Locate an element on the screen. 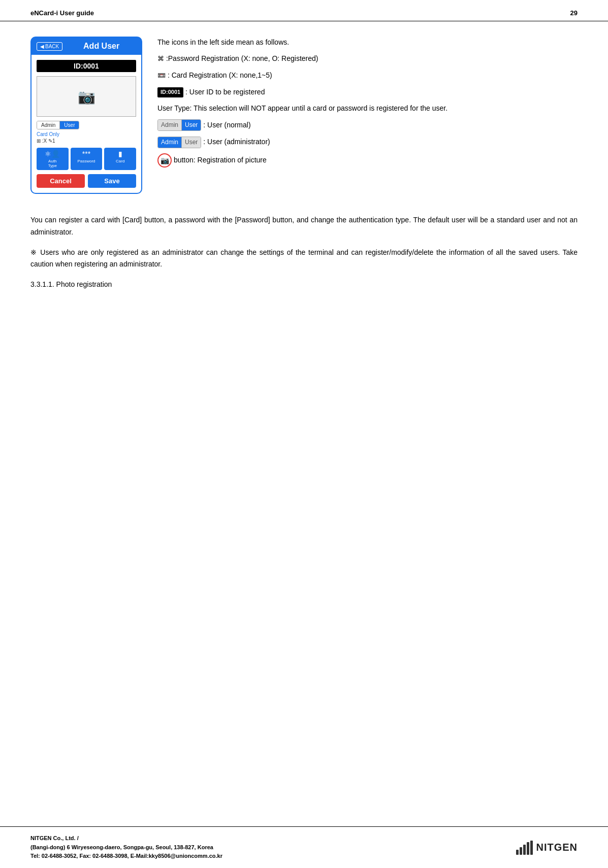 The image size is (608, 868). password-grid-icon: ⌘ is located at coordinates (161, 59).